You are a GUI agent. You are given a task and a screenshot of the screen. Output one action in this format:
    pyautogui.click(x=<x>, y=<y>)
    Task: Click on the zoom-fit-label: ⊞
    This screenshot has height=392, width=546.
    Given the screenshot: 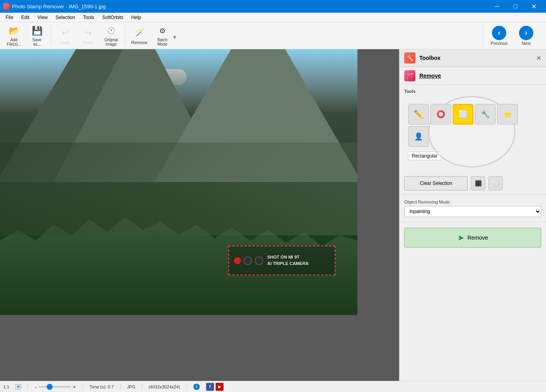 What is the action you would take?
    pyautogui.click(x=18, y=386)
    